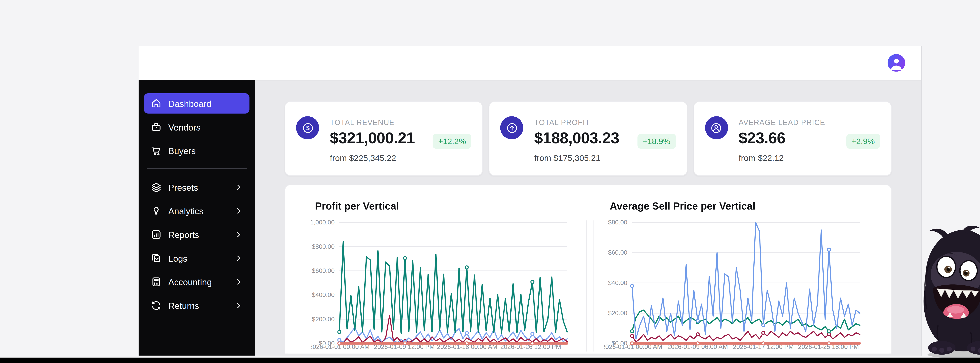  Describe the element at coordinates (156, 127) in the screenshot. I see `briefcase-icon` at that location.